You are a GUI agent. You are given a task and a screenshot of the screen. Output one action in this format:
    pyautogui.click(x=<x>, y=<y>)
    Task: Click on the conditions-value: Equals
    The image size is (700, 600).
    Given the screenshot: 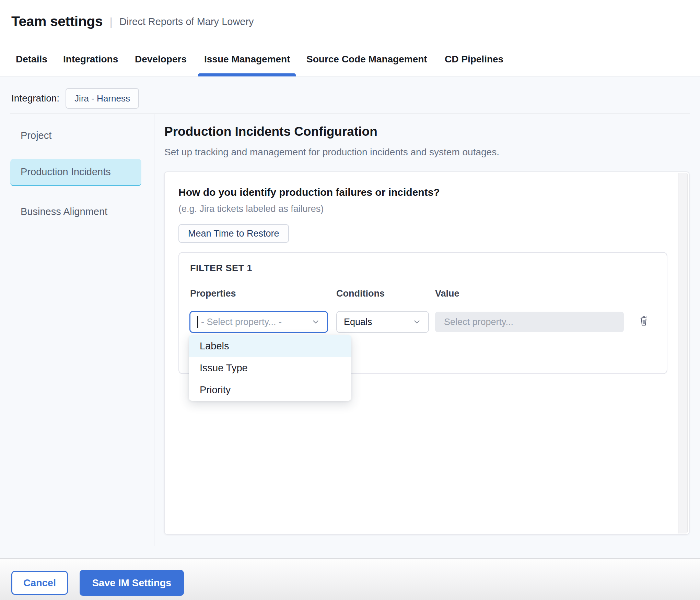 What is the action you would take?
    pyautogui.click(x=358, y=322)
    